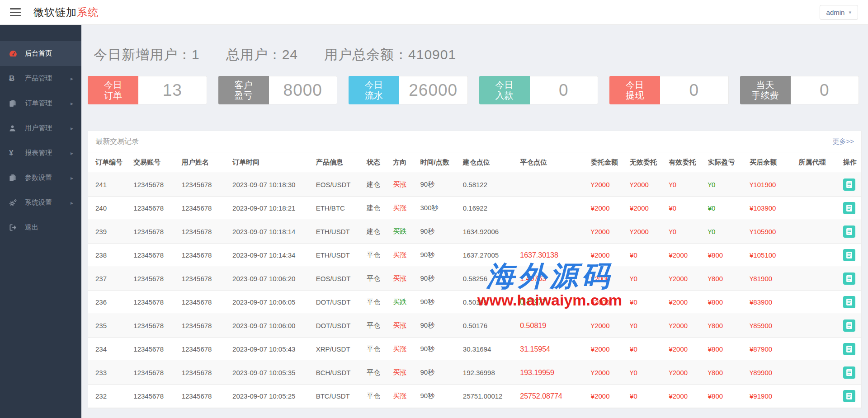  I want to click on cell-order-time: 2023-09-07 10:18:21, so click(269, 208).